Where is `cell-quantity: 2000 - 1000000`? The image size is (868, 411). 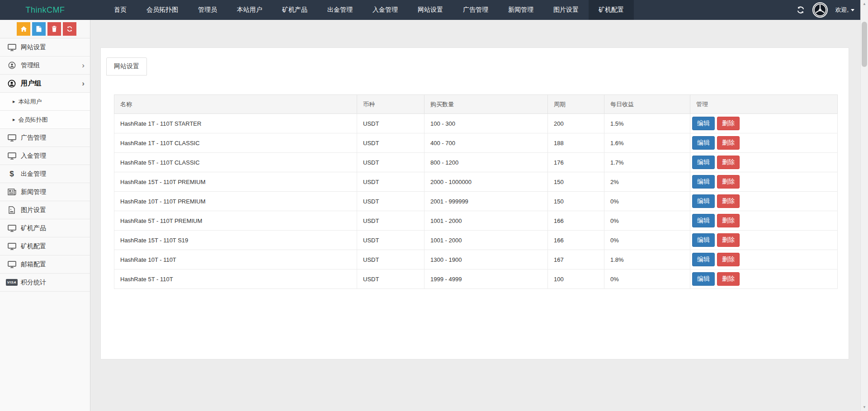 cell-quantity: 2000 - 1000000 is located at coordinates (486, 182).